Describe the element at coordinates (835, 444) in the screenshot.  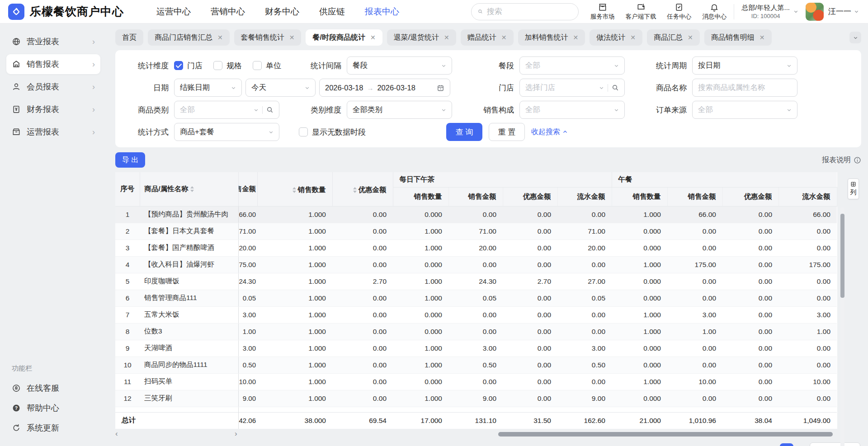
I see `page-size-select: 200 条/页` at that location.